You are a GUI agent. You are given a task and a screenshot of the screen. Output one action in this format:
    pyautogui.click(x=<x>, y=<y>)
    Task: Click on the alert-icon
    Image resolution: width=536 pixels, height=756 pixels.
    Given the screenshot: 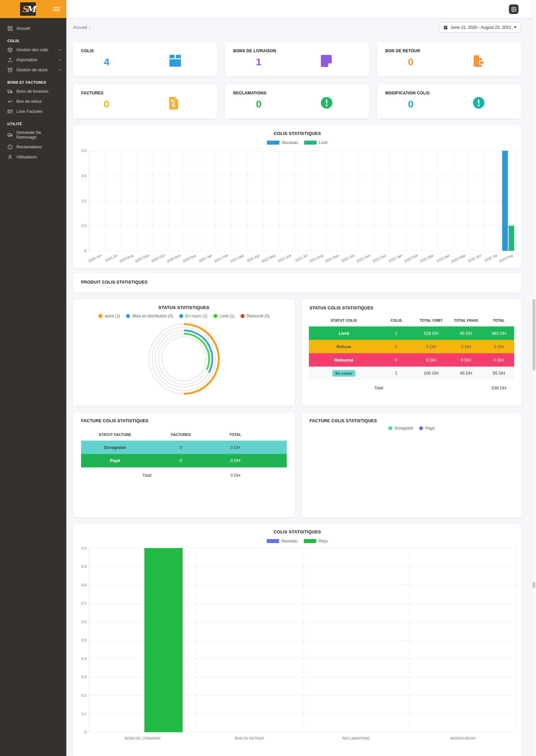 What is the action you would take?
    pyautogui.click(x=10, y=147)
    